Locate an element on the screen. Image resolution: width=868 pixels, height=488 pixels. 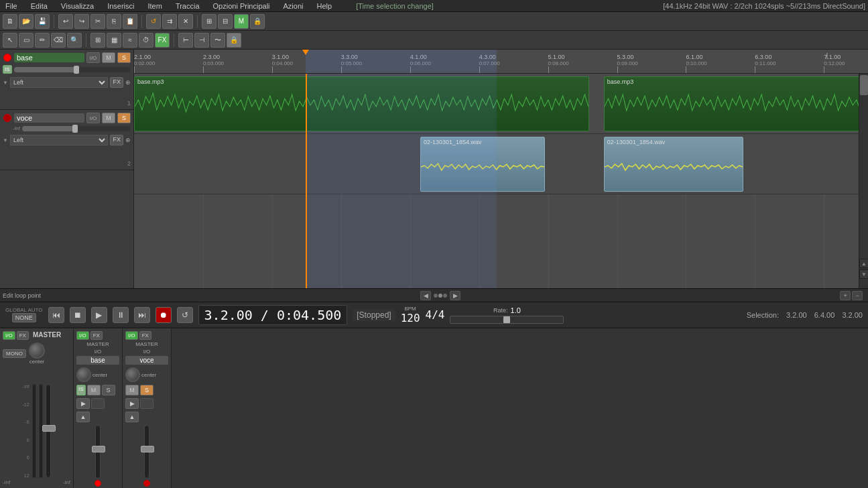
global-auto-btn: NONE is located at coordinates (24, 318).